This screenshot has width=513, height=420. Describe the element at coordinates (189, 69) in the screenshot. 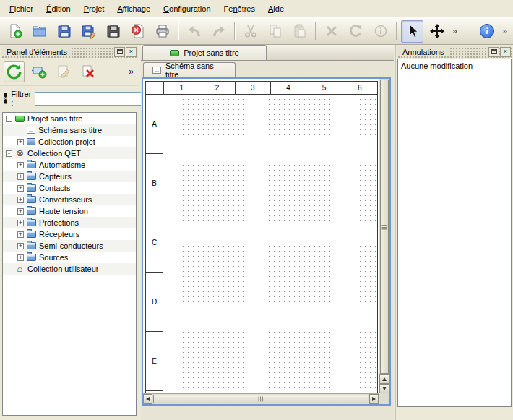

I see `tab-schema-sans-titre: Schéma sans titre` at that location.